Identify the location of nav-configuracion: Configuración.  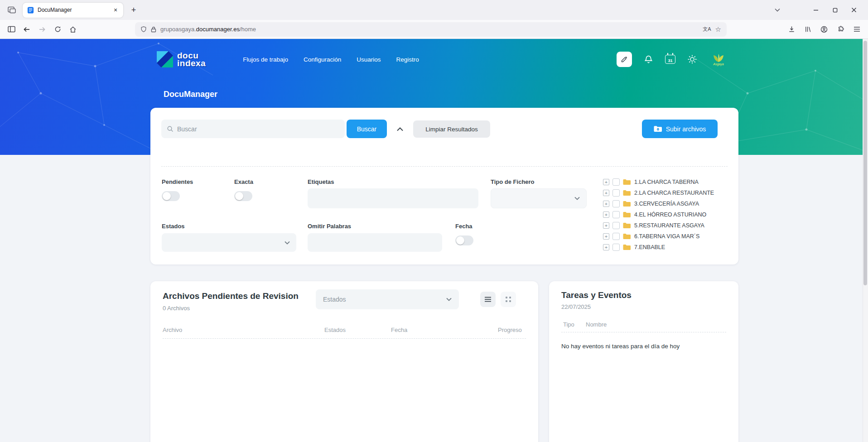
(323, 60).